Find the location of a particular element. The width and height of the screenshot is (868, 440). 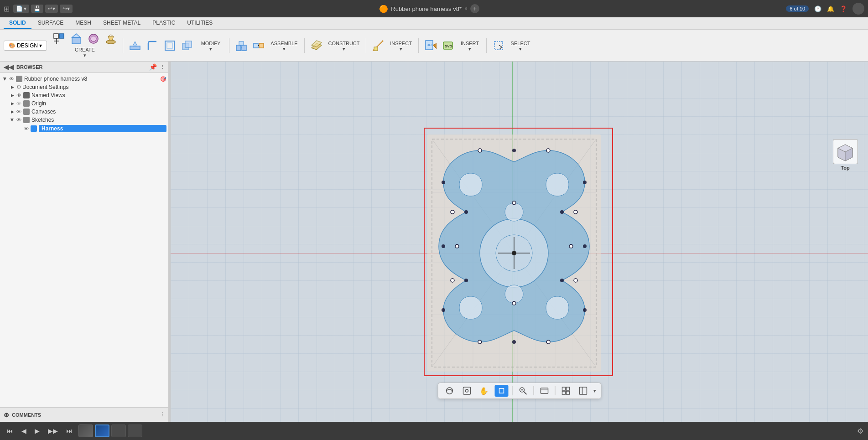

step-back-first-btn: ⏮ is located at coordinates (10, 431).